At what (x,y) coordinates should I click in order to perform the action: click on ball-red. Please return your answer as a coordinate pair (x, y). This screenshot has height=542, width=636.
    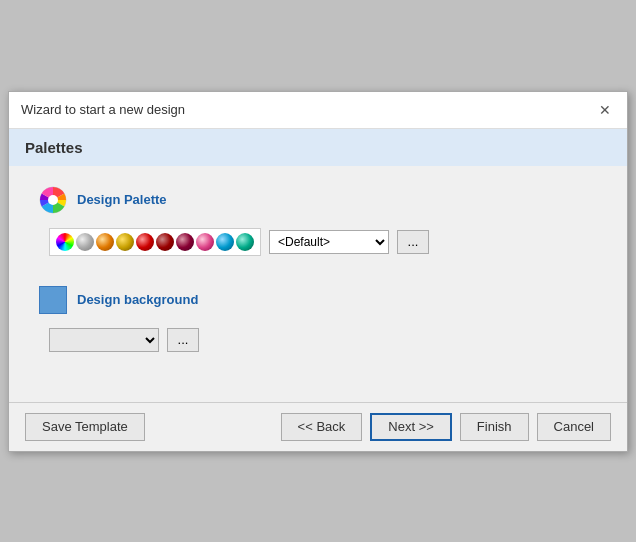
    Looking at the image, I should click on (145, 242).